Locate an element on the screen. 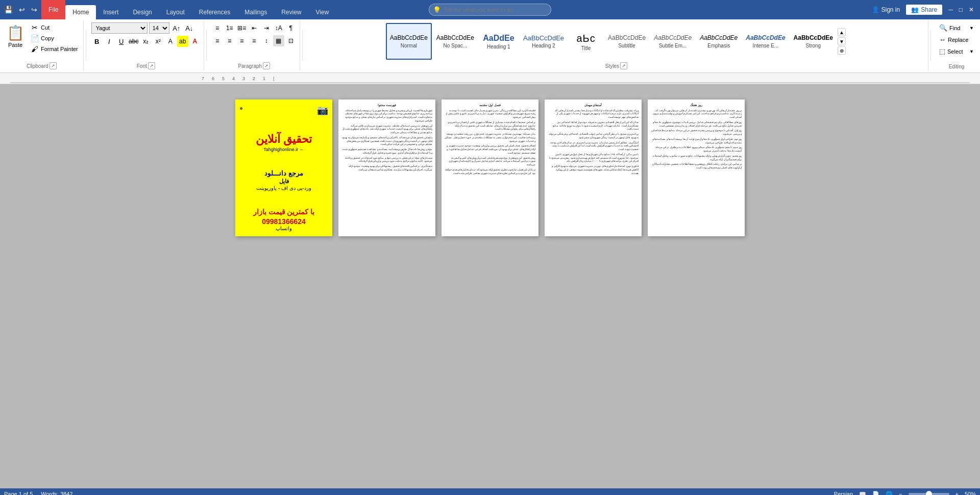 This screenshot has width=980, height=495. quick-access-save: 💾 is located at coordinates (8, 10).